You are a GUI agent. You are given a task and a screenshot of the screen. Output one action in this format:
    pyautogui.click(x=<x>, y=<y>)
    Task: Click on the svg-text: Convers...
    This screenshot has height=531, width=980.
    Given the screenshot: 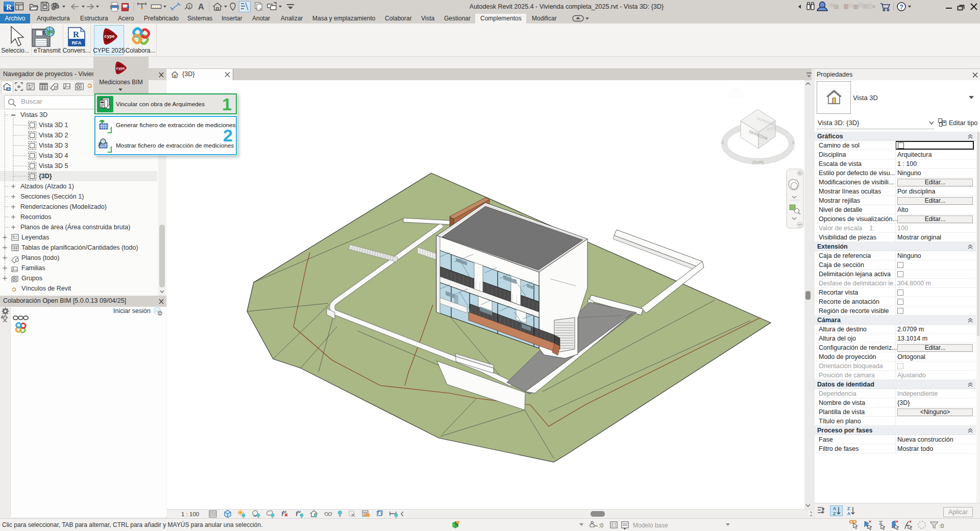 What is the action you would take?
    pyautogui.click(x=77, y=51)
    